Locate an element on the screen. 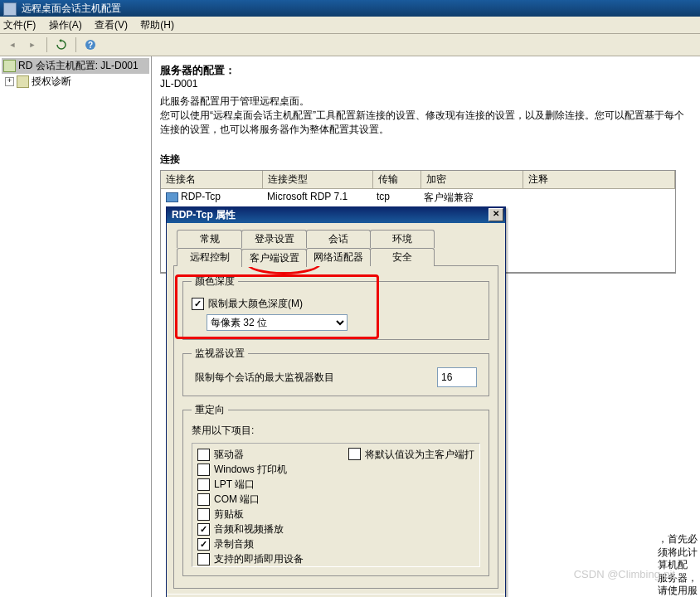 This screenshot has width=700, height=597. menu-help: 帮助(H) is located at coordinates (158, 25).